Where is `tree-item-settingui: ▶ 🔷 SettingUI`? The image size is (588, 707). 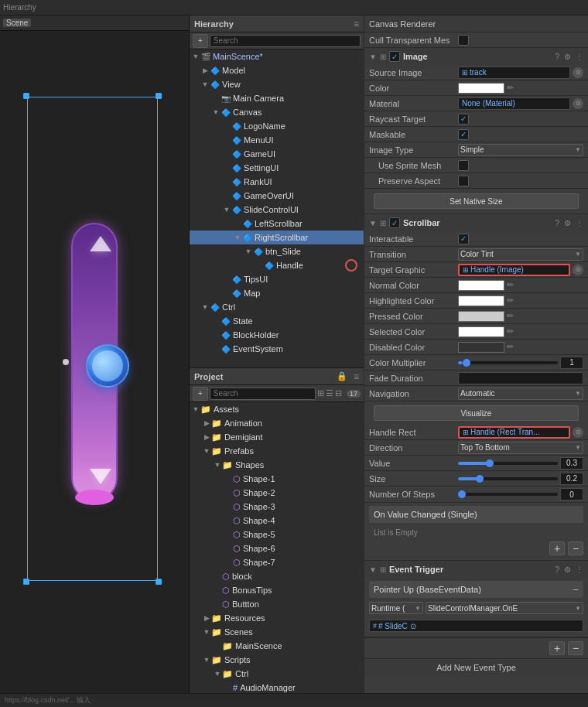
tree-item-settingui: ▶ 🔷 SettingUI is located at coordinates (277, 168).